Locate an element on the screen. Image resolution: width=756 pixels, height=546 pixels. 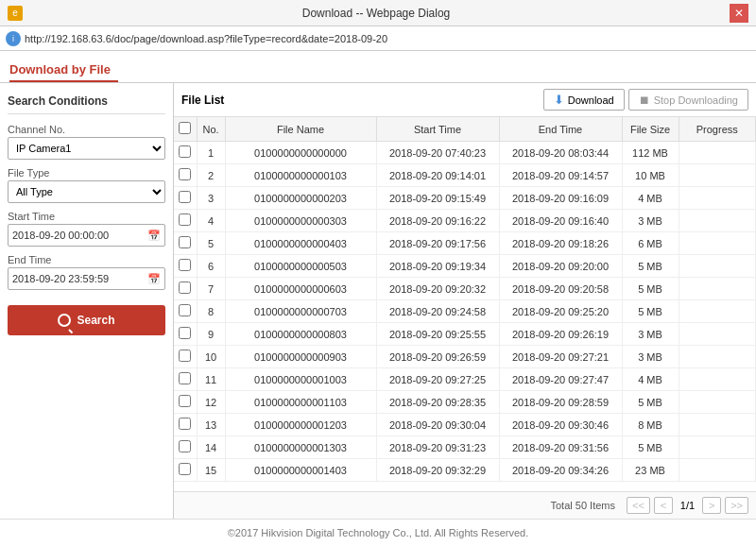
row-filename: 0100000000000000 is located at coordinates (301, 153).